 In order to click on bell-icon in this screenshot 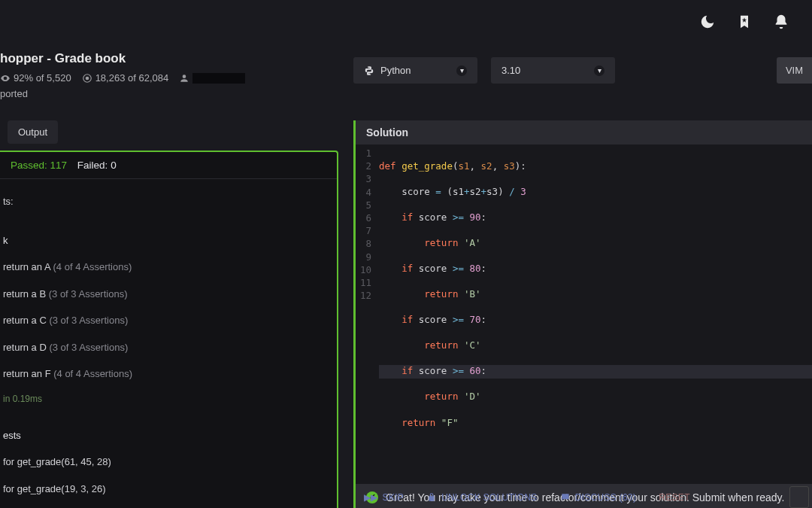, I will do `click(781, 23)`.